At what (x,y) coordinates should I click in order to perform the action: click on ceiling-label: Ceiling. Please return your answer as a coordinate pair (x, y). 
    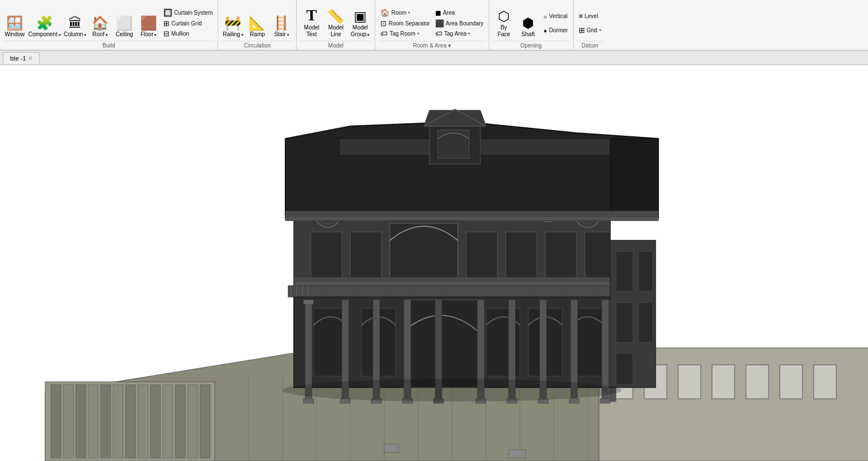
    Looking at the image, I should click on (124, 35).